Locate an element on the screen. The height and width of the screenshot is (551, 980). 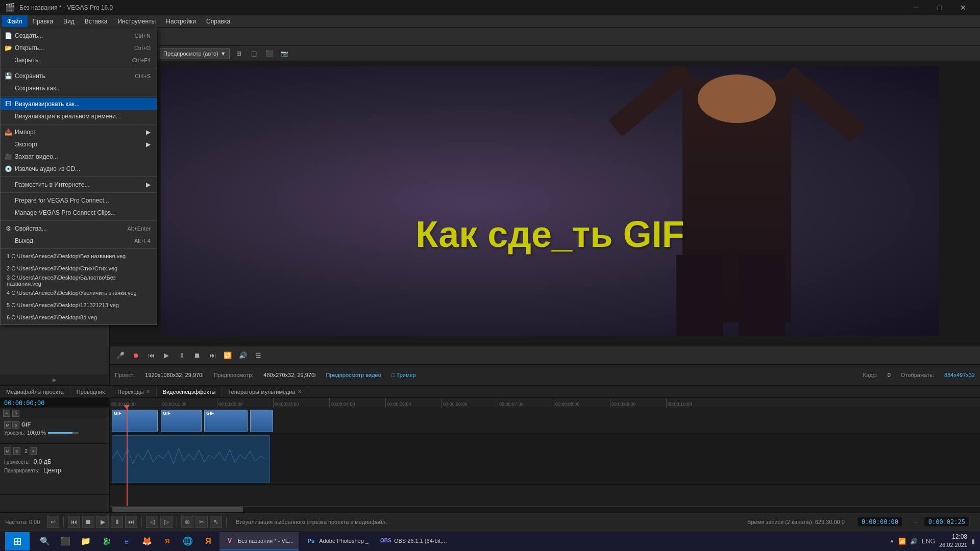
menu-vegas-connect-prepare: Prepare for VEGAS Pro Connect... is located at coordinates (79, 201).